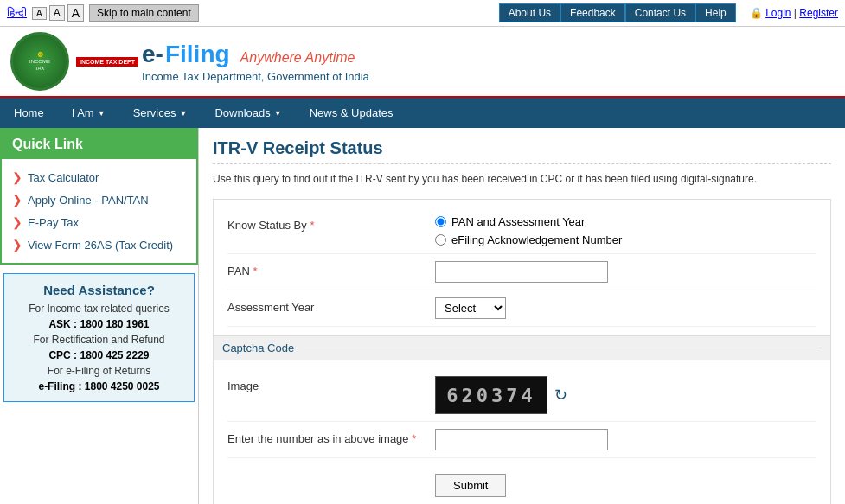  What do you see at coordinates (522, 481) in the screenshot?
I see `submit-row: Submit` at bounding box center [522, 481].